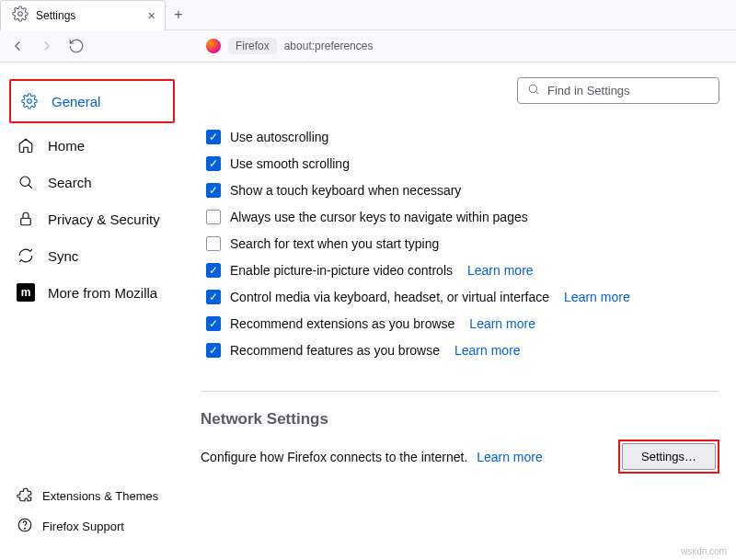 This screenshot has width=736, height=560. I want to click on option-row: Recommend features as you browseLearn mo…, so click(463, 350).